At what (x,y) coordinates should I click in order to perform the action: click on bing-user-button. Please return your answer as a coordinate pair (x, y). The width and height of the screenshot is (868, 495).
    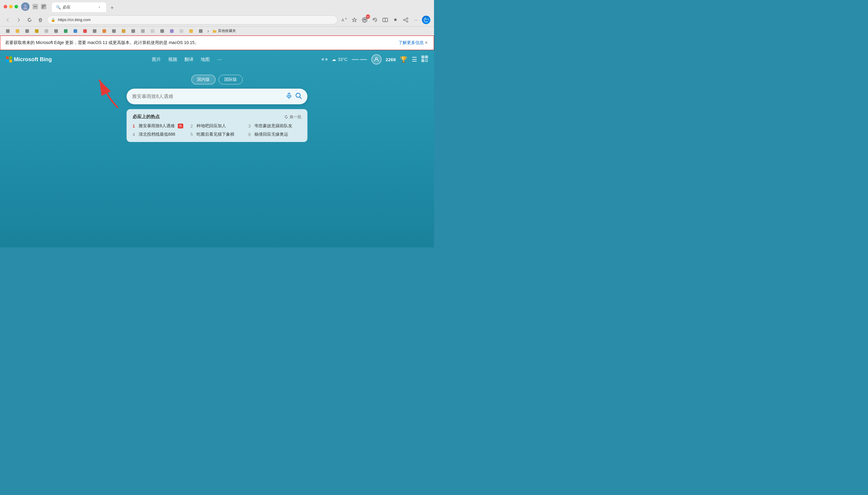
    Looking at the image, I should click on (377, 59).